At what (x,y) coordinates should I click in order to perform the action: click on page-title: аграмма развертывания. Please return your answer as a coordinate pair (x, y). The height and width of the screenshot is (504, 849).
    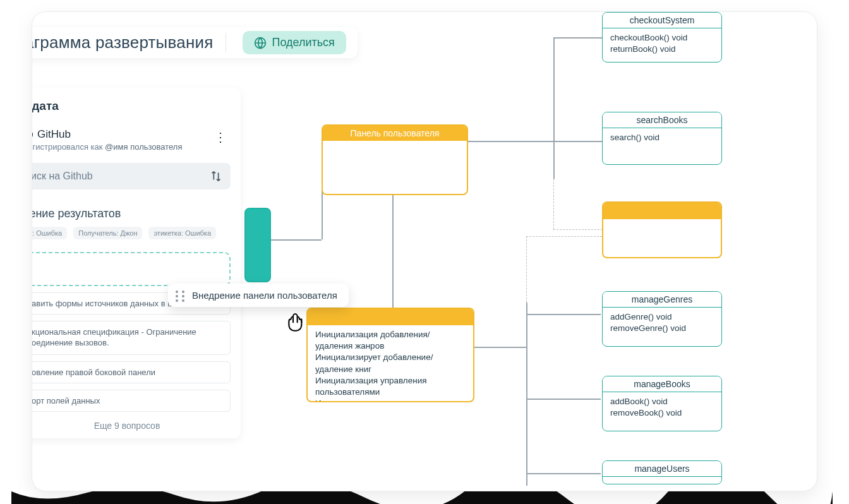
    Looking at the image, I should click on (129, 43).